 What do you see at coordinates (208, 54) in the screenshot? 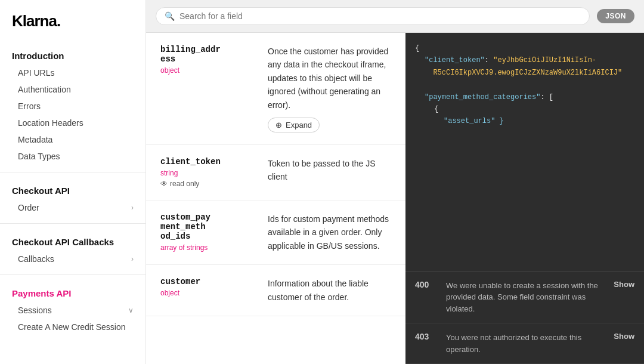
I see `field-name-billing: billing_address` at bounding box center [208, 54].